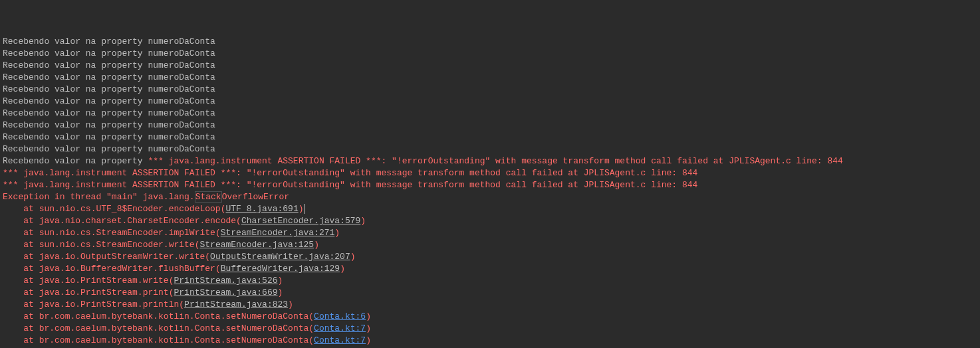 Image resolution: width=980 pixels, height=348 pixels. What do you see at coordinates (257, 244) in the screenshot?
I see `source-link: StreamEncoder.java:125` at bounding box center [257, 244].